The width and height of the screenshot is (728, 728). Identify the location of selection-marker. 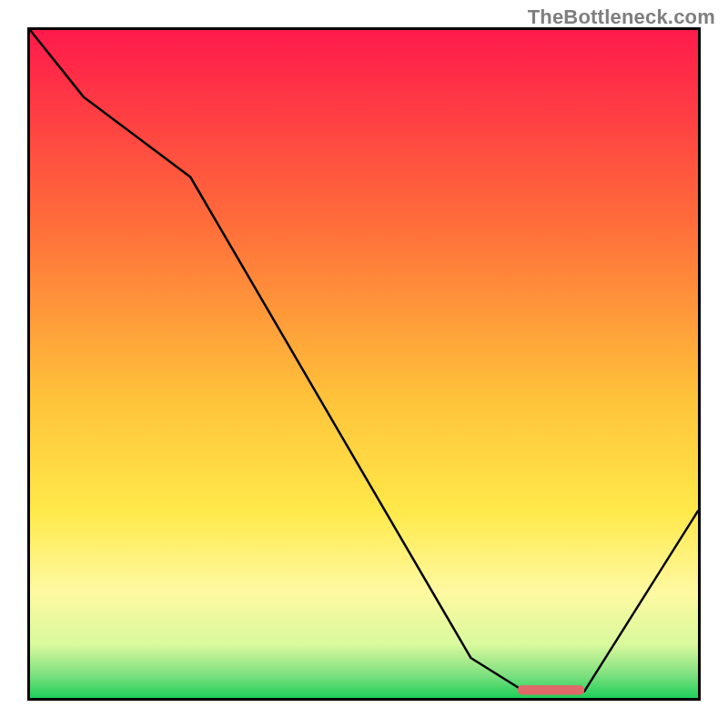
(551, 690).